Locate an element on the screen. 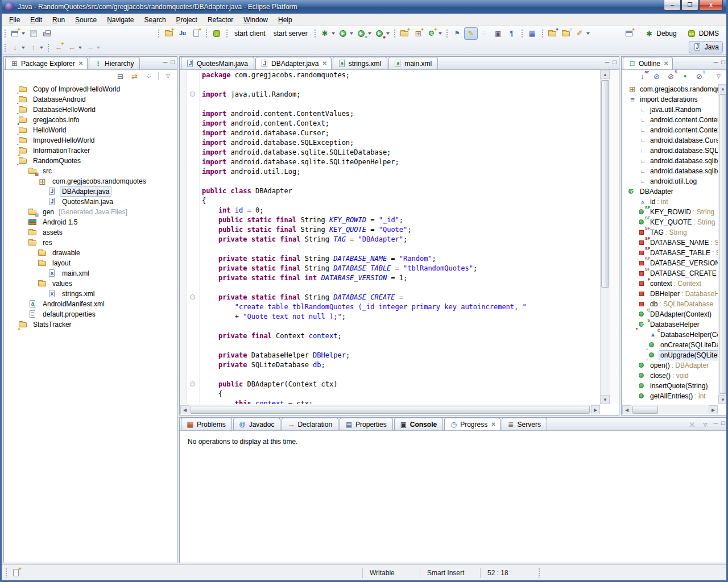 Image resolution: width=728 pixels, height=582 pixels. export-button: ○ is located at coordinates (566, 34).